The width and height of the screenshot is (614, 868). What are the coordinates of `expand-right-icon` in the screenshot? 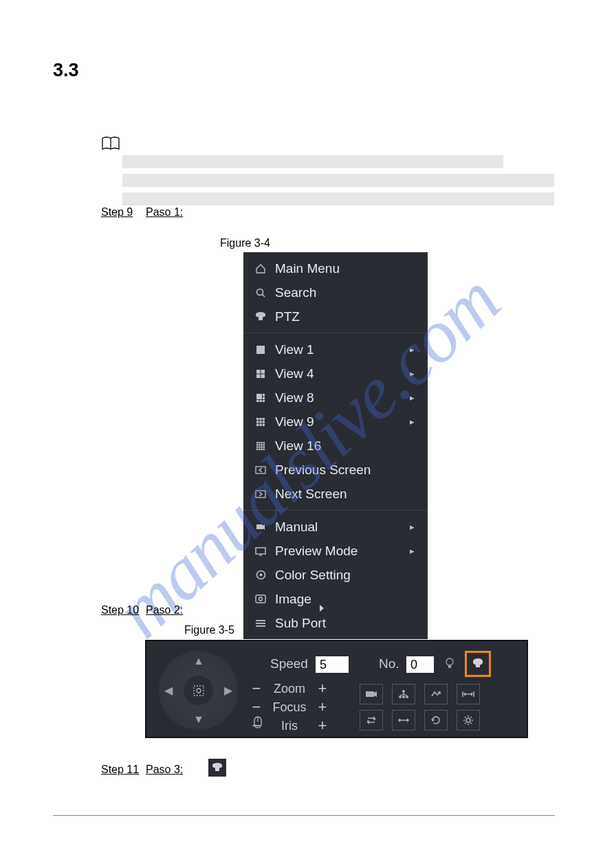 It's located at (322, 608).